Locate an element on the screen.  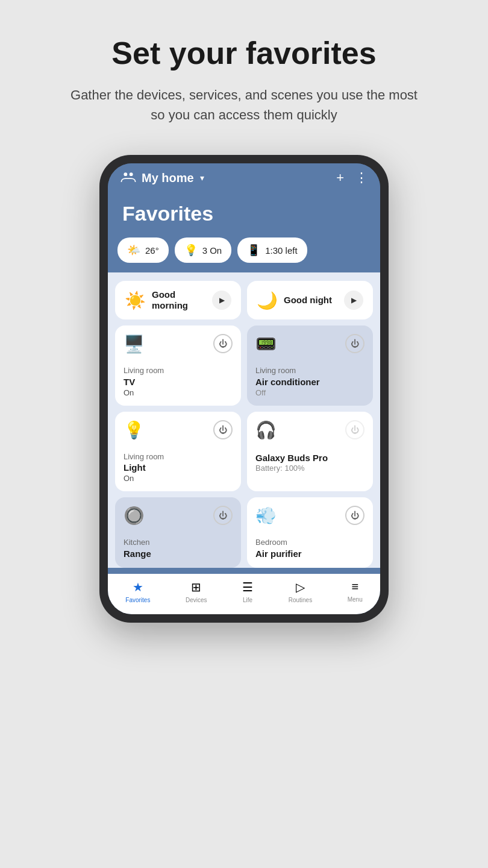
routines-nav-icon: ▷ is located at coordinates (300, 587).